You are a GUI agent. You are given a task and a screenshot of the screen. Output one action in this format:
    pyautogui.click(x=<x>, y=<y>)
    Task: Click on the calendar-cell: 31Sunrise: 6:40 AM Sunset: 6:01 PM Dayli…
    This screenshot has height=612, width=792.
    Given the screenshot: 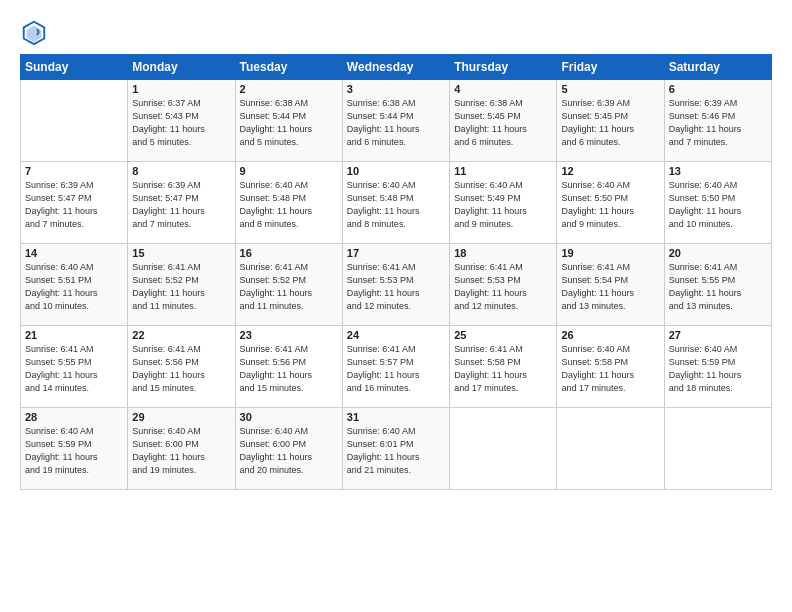 What is the action you would take?
    pyautogui.click(x=396, y=449)
    